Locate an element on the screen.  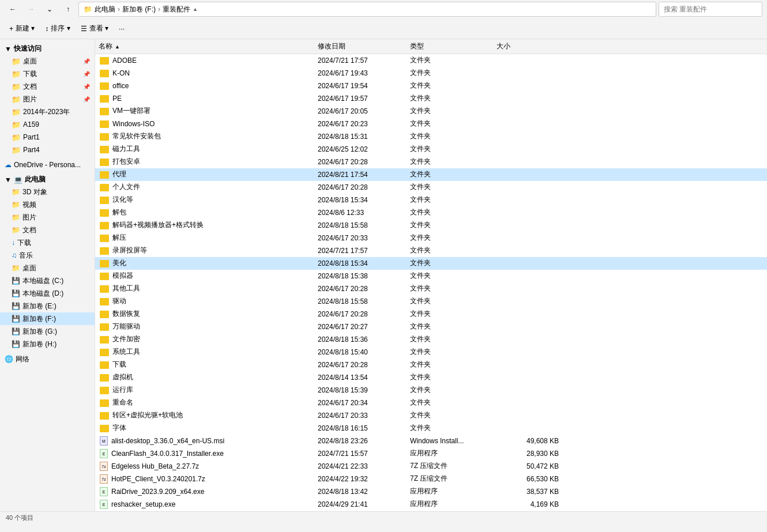
table-row: 万能驱动 2024/6/17 20:27 文件夹 is located at coordinates (431, 327).